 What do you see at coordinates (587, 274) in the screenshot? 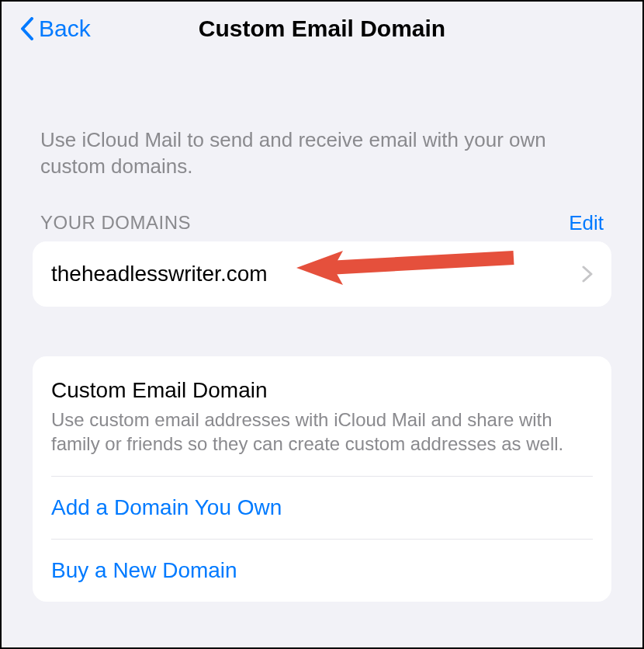
I see `chevron-right-icon` at bounding box center [587, 274].